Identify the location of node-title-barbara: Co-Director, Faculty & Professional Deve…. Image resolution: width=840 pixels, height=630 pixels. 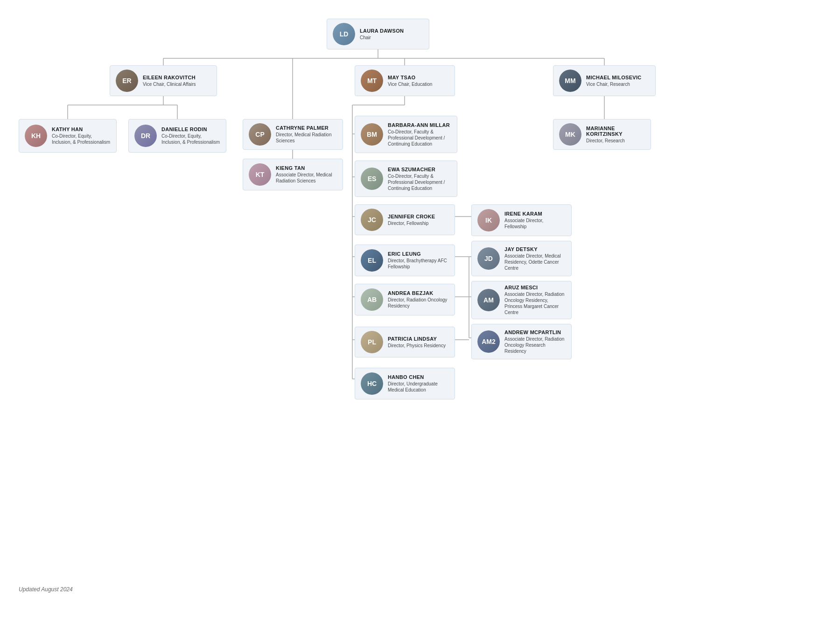
(420, 138).